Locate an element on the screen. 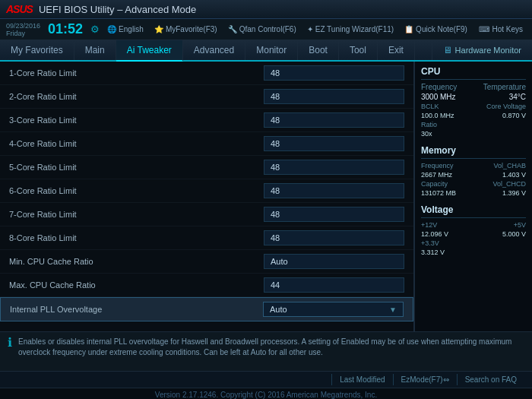 This screenshot has height=399, width=532. last-modified-item: Last Modified is located at coordinates (362, 380).